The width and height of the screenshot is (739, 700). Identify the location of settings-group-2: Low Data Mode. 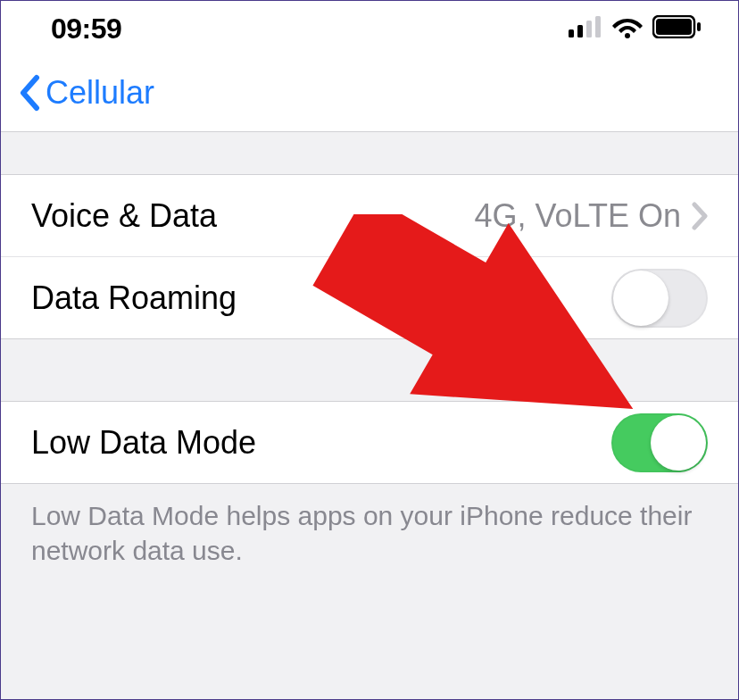
(370, 443).